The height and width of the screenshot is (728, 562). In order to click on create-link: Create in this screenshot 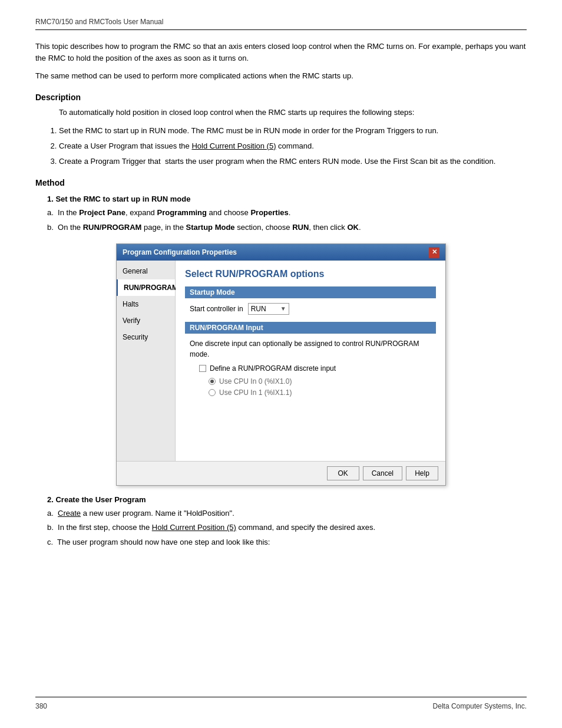, I will do `click(70, 513)`.